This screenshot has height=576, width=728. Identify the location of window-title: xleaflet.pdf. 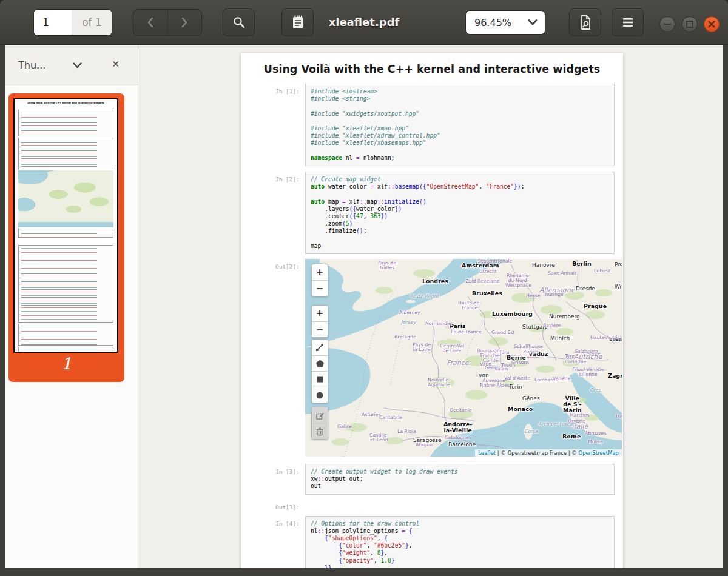
(364, 22).